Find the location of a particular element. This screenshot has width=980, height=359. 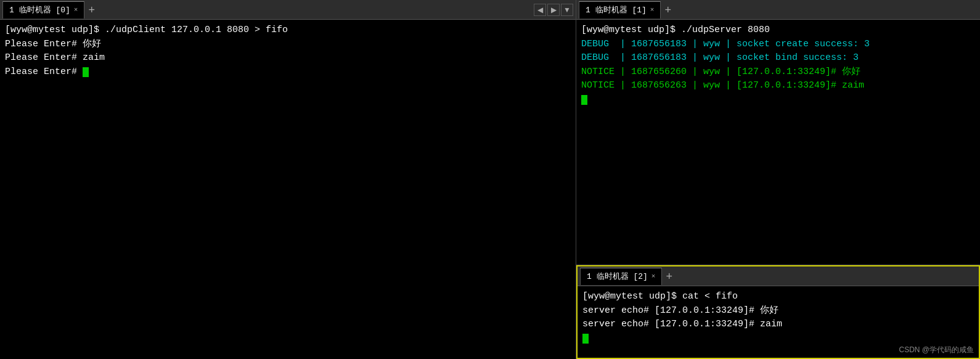

right-bottom-tab-close: × is located at coordinates (653, 276).